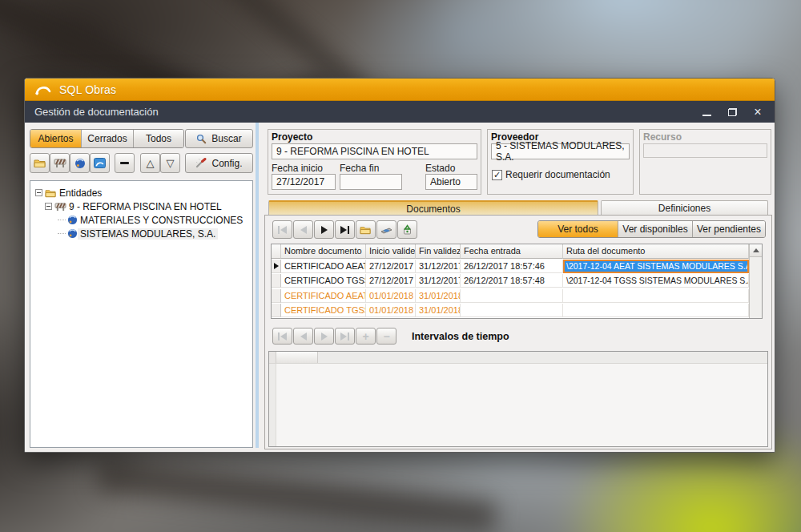  I want to click on tree-item-label: 9 - REFORMA PISCINA EN HOTEL, so click(146, 207).